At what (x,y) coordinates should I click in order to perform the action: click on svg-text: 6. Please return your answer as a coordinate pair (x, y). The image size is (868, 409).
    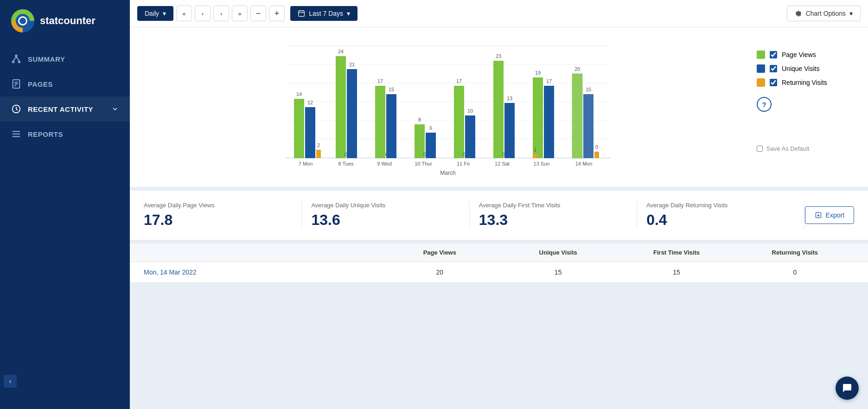
    Looking at the image, I should click on (431, 128).